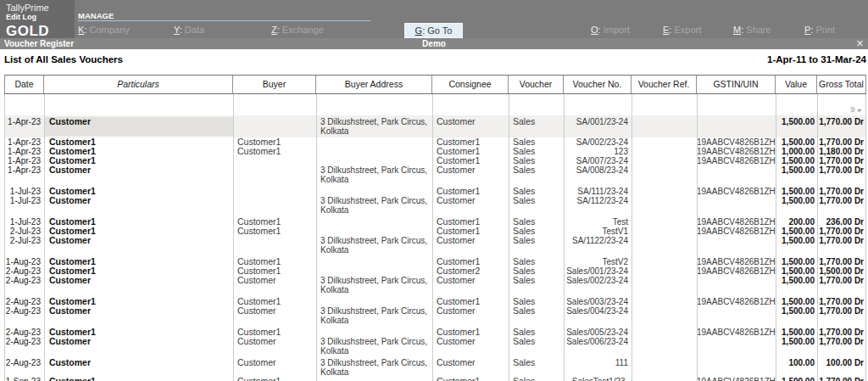  Describe the element at coordinates (856, 109) in the screenshot. I see `more-columns-indicator: 9 ►` at that location.